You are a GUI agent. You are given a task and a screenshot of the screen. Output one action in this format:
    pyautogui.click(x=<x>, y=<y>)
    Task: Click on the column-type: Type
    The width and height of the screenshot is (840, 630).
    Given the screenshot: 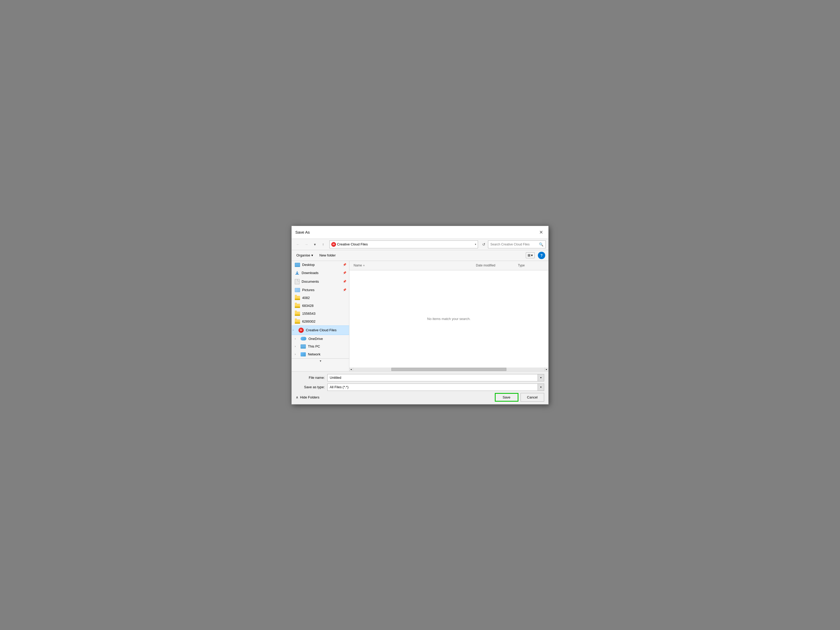 What is the action you would take?
    pyautogui.click(x=531, y=265)
    